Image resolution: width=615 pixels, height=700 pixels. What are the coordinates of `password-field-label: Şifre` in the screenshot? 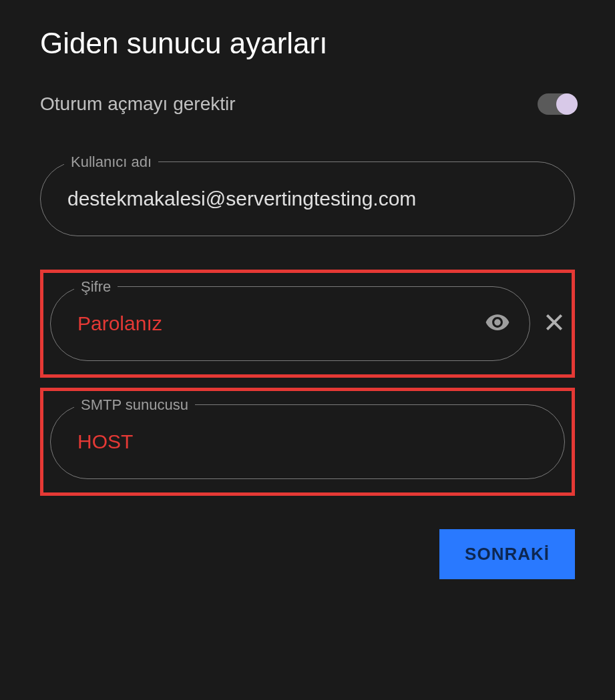 It's located at (96, 287).